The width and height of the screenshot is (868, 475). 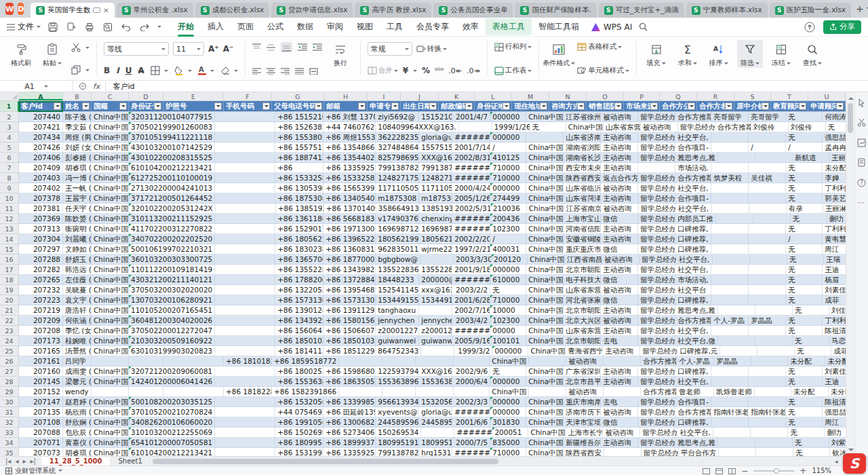 What do you see at coordinates (643, 27) in the screenshot?
I see `search-icon` at bounding box center [643, 27].